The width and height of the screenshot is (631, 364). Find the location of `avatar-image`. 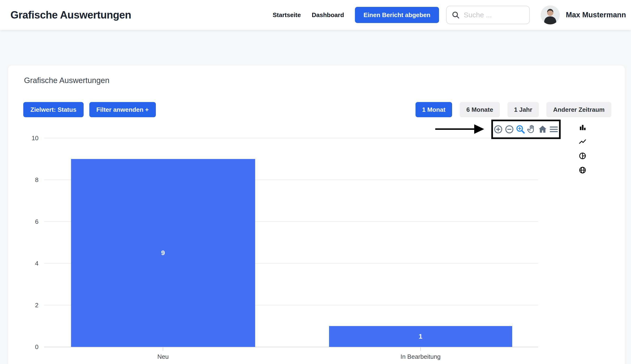

avatar-image is located at coordinates (550, 15).